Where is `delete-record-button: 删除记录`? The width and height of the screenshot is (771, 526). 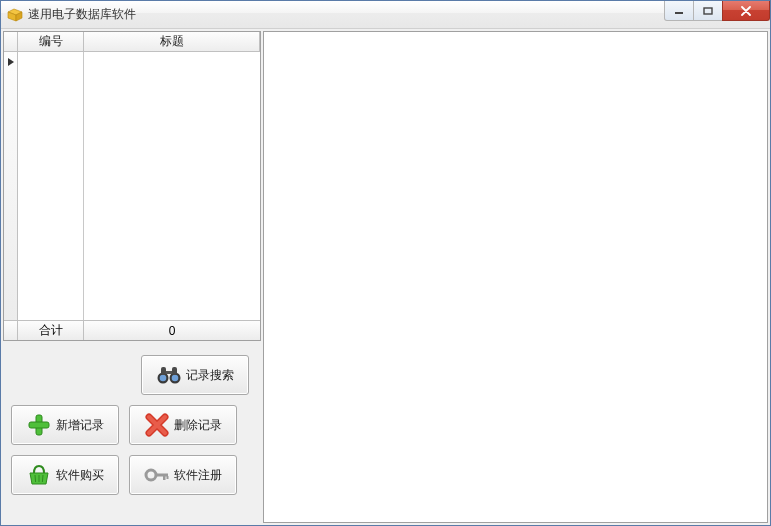
delete-record-button: 删除记录 is located at coordinates (183, 425).